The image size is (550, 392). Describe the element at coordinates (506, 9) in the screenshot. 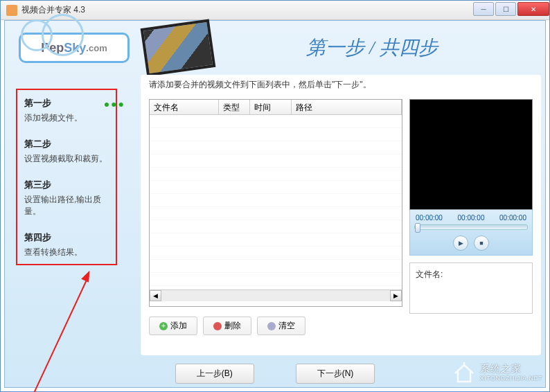

I see `maximize-button: ☐` at that location.